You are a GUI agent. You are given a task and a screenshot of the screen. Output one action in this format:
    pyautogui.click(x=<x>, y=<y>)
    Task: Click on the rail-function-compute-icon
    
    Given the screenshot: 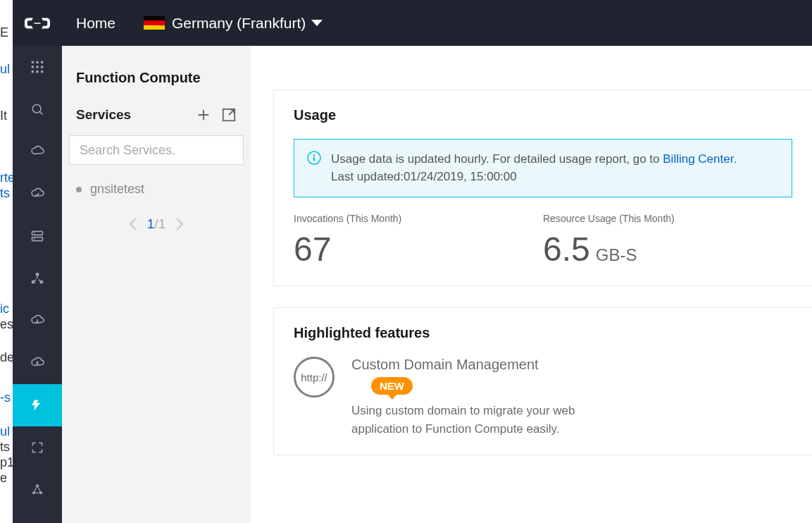 What is the action you would take?
    pyautogui.click(x=37, y=405)
    